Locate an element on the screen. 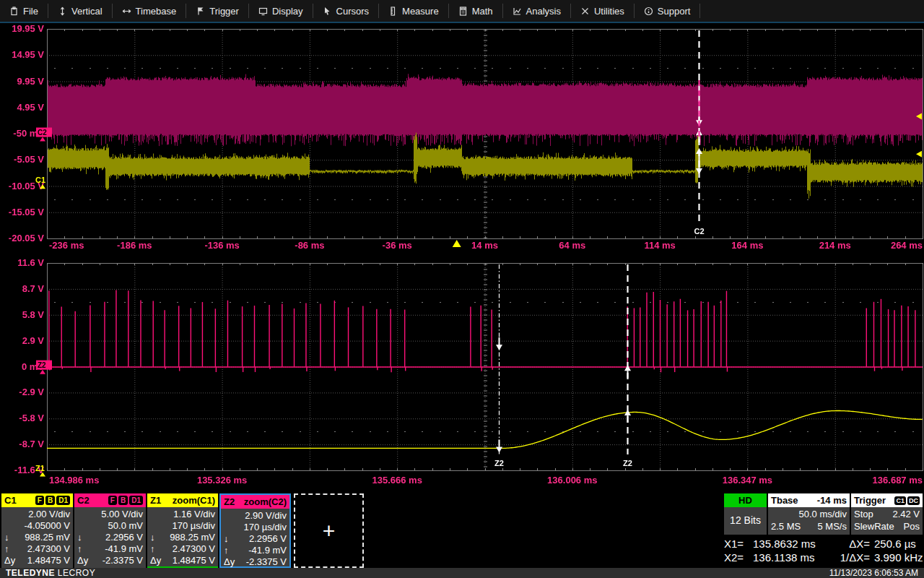  trigger-slope: Pos is located at coordinates (912, 526).